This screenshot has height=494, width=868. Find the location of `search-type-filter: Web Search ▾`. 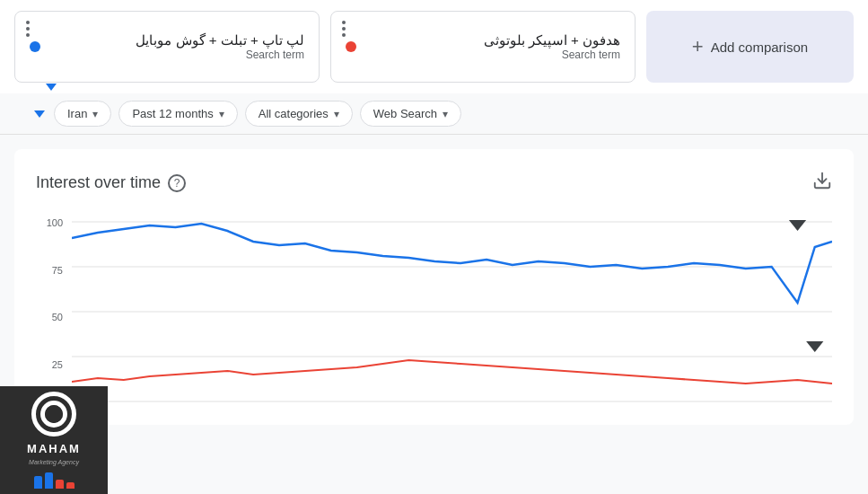

search-type-filter: Web Search ▾ is located at coordinates (411, 113).